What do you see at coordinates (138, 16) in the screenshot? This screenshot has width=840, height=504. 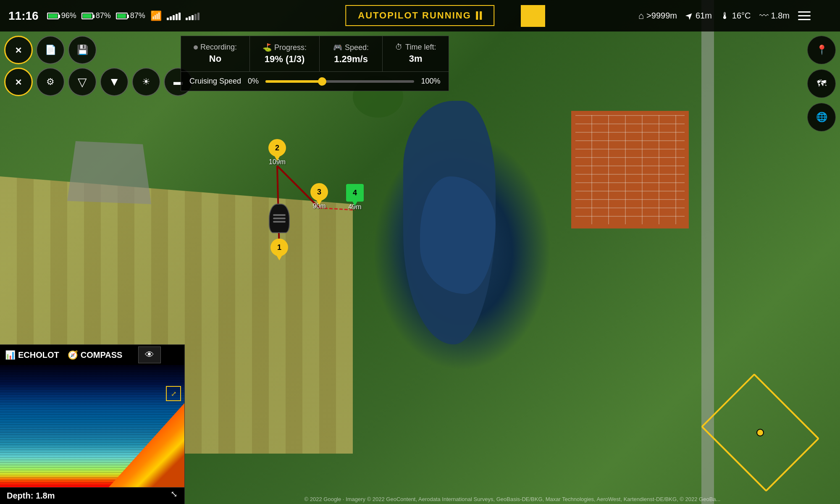 I see `battery-3-pct: 87%` at bounding box center [138, 16].